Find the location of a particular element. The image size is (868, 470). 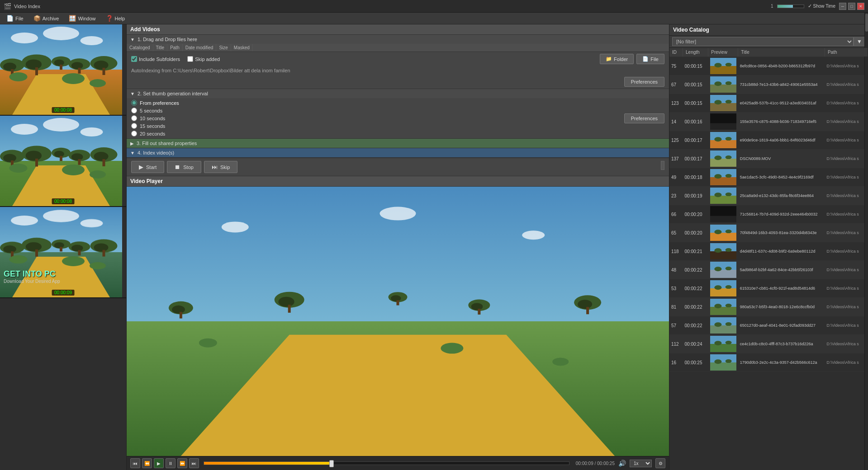

skip-icon: ⏭ is located at coordinates (214, 167).